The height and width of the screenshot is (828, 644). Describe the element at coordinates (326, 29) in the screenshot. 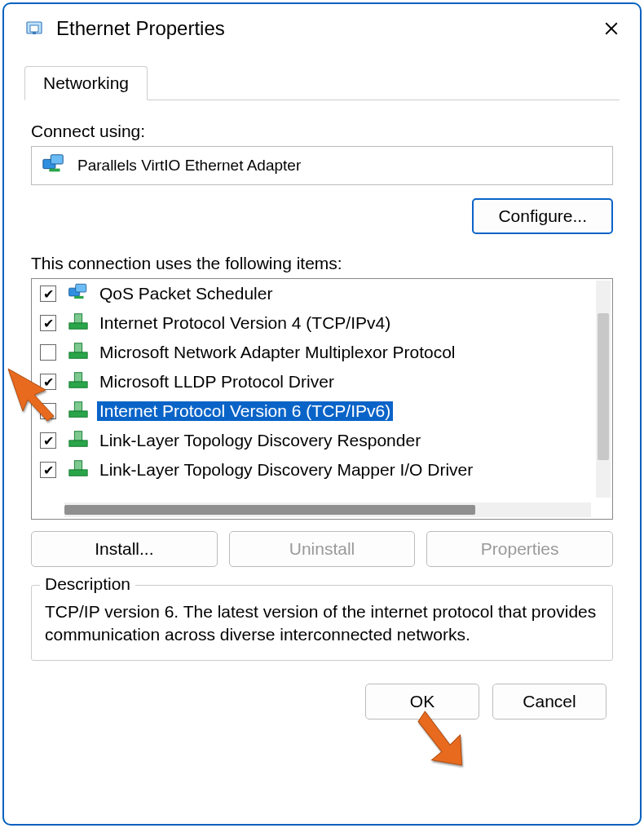

I see `window-title: Ethernet Properties` at that location.